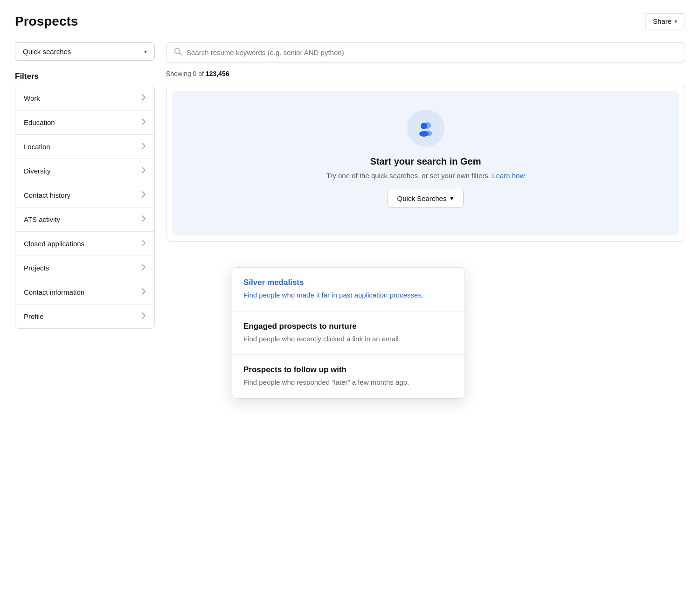 The height and width of the screenshot is (616, 700). Describe the element at coordinates (665, 21) in the screenshot. I see `share-button: Share ▾` at that location.